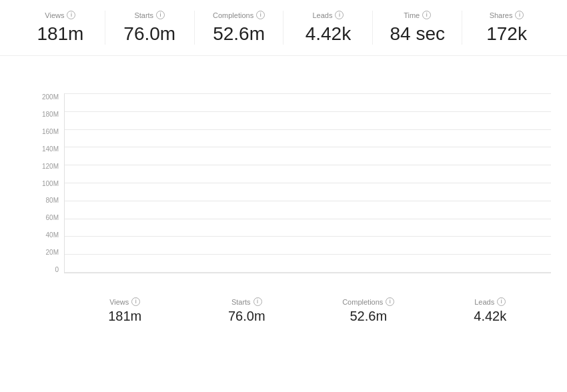 This screenshot has height=392, width=567. What do you see at coordinates (37, 217) in the screenshot?
I see `y-tick: 60M` at bounding box center [37, 217].